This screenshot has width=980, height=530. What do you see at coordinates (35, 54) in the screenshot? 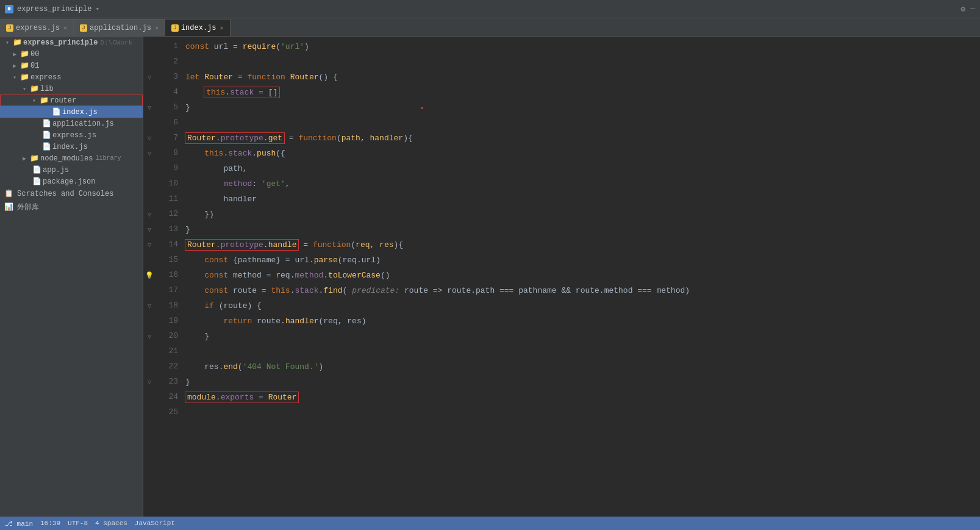
I see `sidebar-item-00-label: 00` at bounding box center [35, 54].